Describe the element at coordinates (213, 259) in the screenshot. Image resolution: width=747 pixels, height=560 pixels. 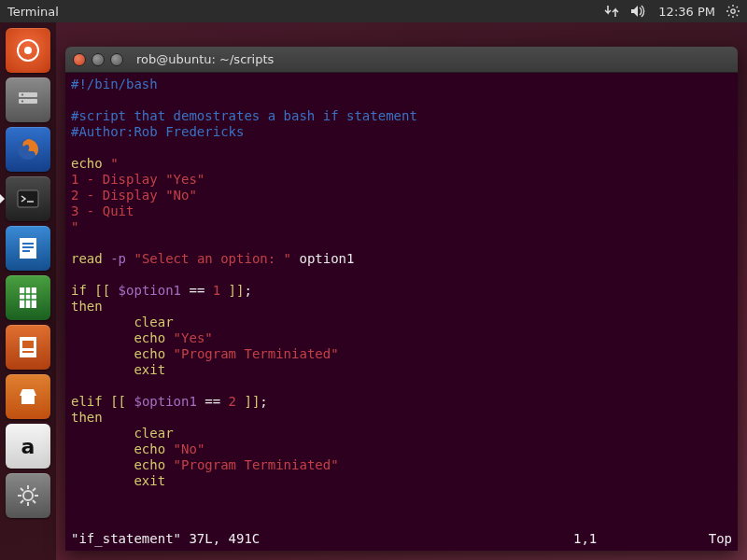
I see `read-prompt: "Select an option: "` at that location.